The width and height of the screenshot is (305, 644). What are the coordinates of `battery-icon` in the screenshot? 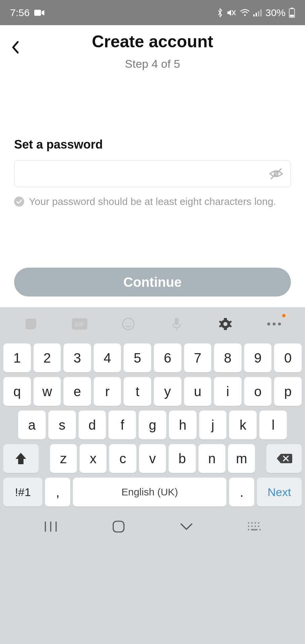 It's located at (292, 13).